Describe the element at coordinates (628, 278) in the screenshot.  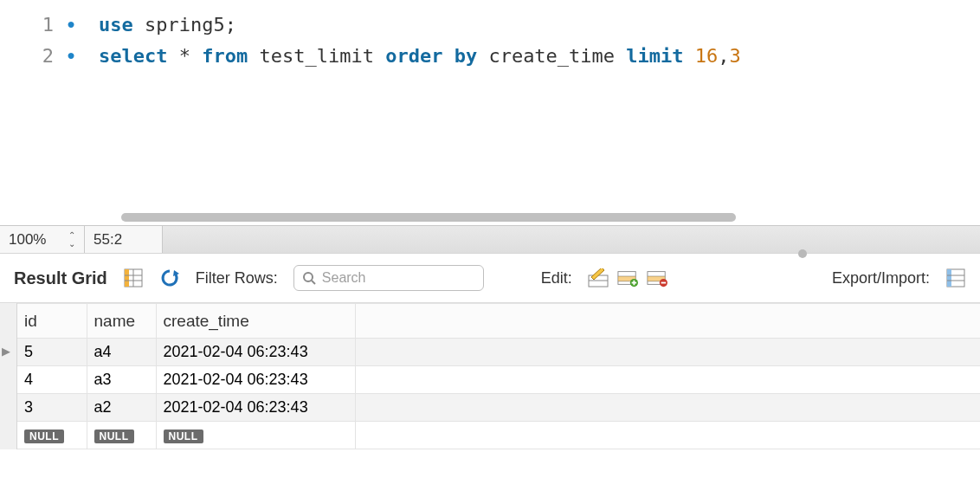
I see `add-row-icon` at that location.